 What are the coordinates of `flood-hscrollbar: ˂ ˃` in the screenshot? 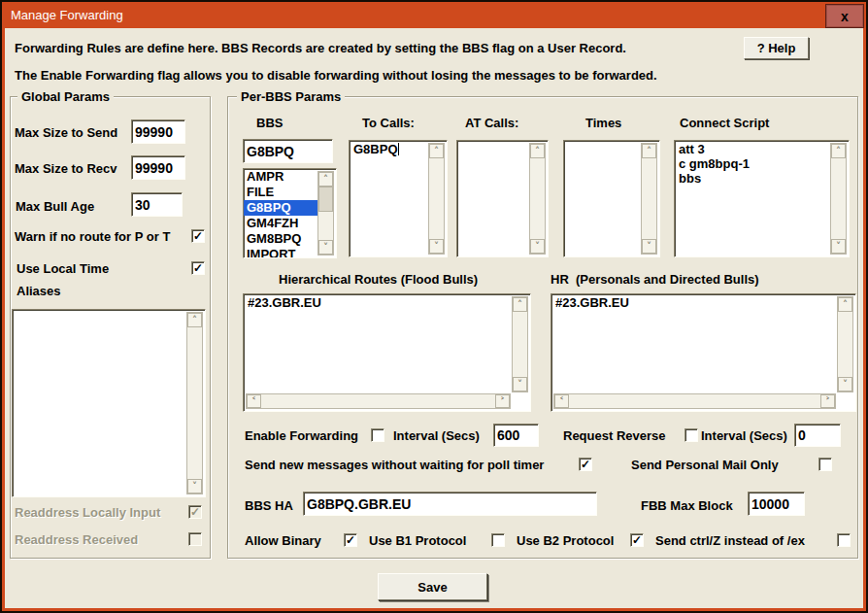 It's located at (379, 401).